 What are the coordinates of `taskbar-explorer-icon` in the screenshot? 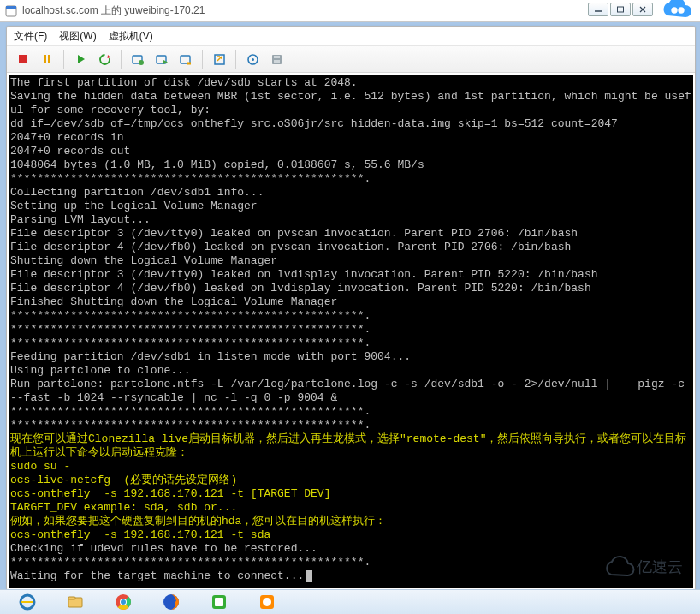 It's located at (75, 602).